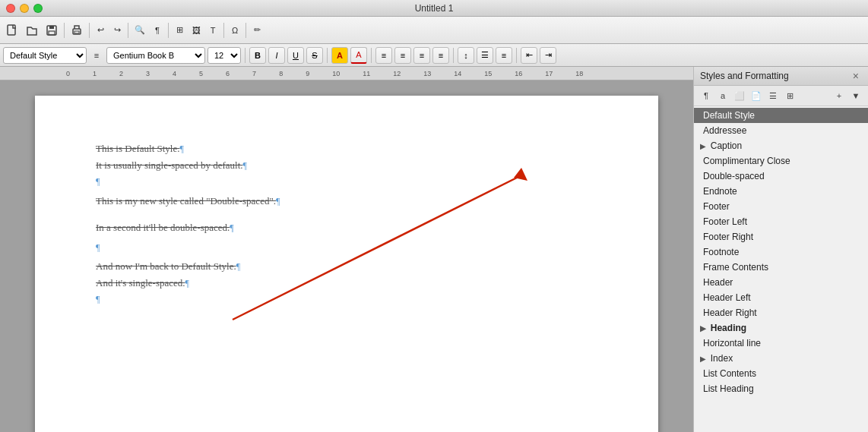 The width and height of the screenshot is (868, 432). I want to click on style-item: ▶ Index, so click(781, 358).